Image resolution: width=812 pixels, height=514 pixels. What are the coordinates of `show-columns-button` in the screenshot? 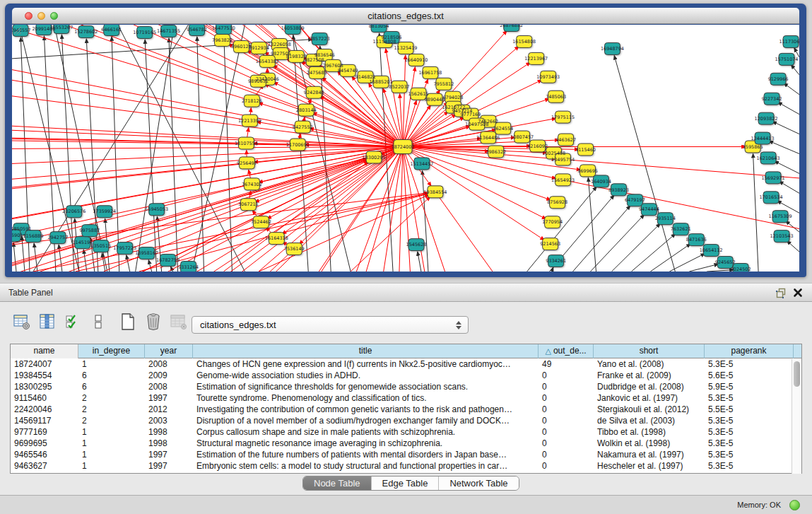 It's located at (47, 322).